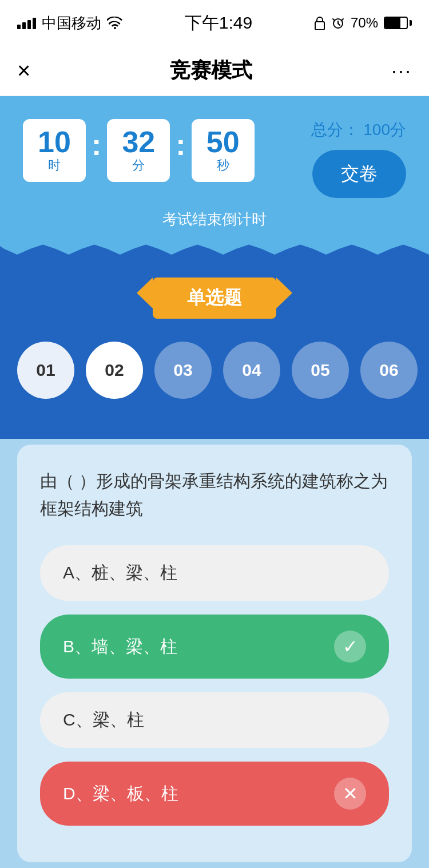  I want to click on colon-2: :, so click(181, 145).